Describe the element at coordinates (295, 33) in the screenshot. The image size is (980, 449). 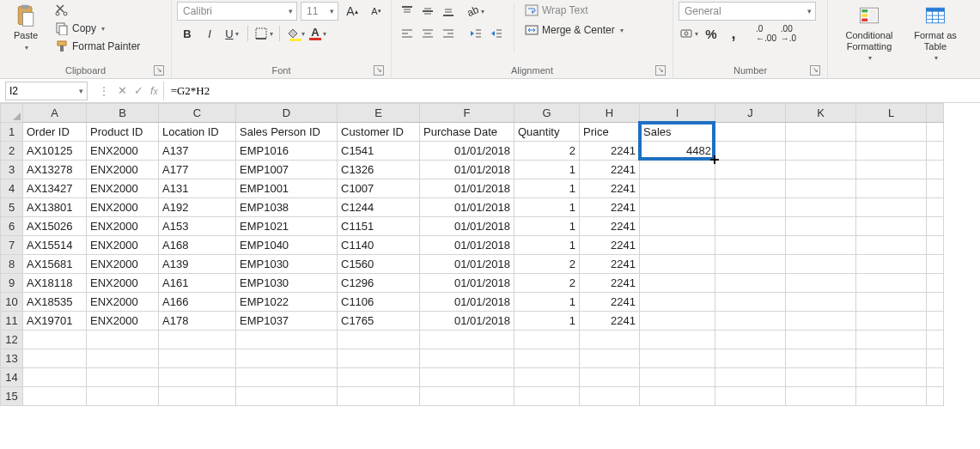
I see `fill-color-button: ▾` at that location.